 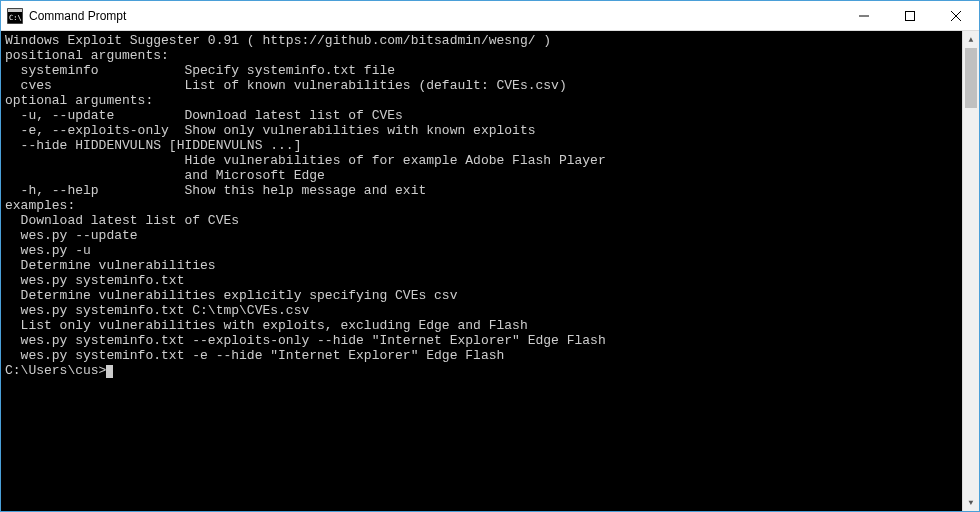 I want to click on terminal-line: wes.py systeminfo.txt, so click(x=482, y=280).